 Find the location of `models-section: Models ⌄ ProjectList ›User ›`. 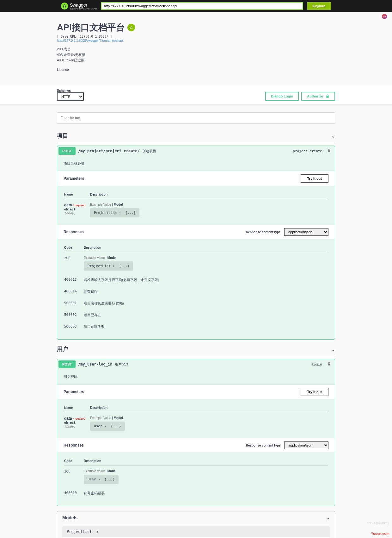

models-section: Models ⌄ ProjectList ›User › is located at coordinates (196, 525).